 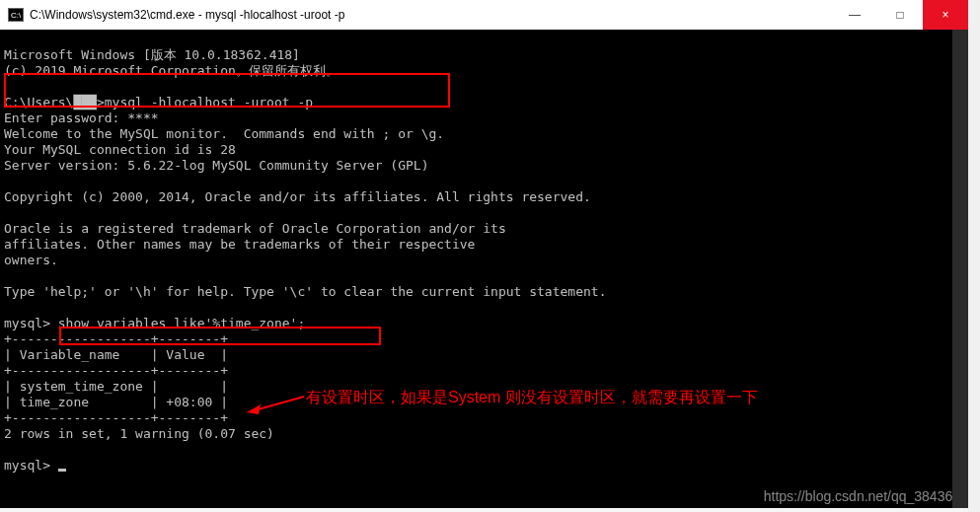 What do you see at coordinates (36, 466) in the screenshot?
I see `terminal-line: mysql>` at bounding box center [36, 466].